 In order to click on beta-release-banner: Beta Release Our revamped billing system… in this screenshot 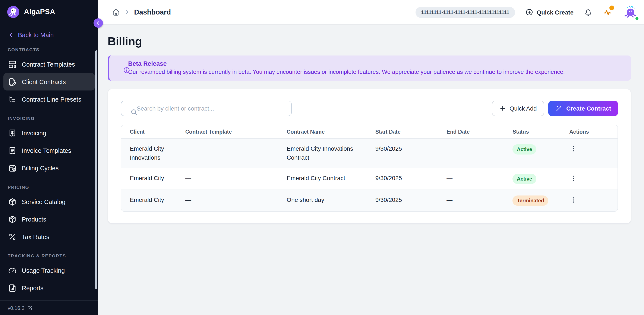, I will do `click(370, 68)`.